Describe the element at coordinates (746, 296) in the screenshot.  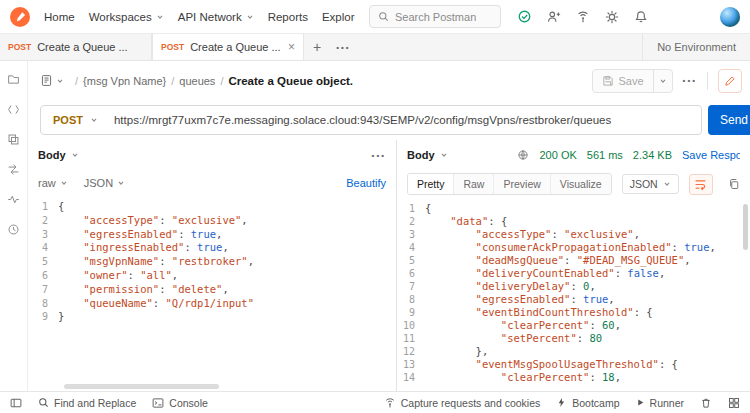
I see `response-scrollbar` at that location.